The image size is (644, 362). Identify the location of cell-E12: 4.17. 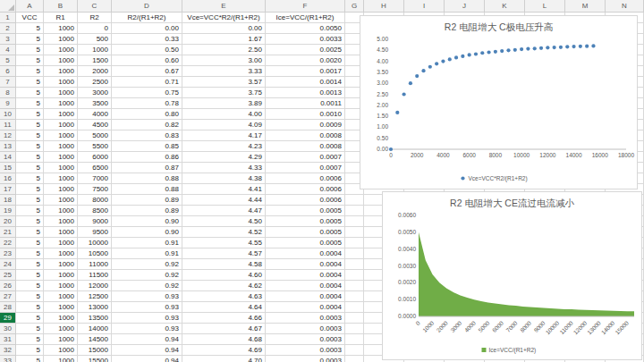
(224, 136).